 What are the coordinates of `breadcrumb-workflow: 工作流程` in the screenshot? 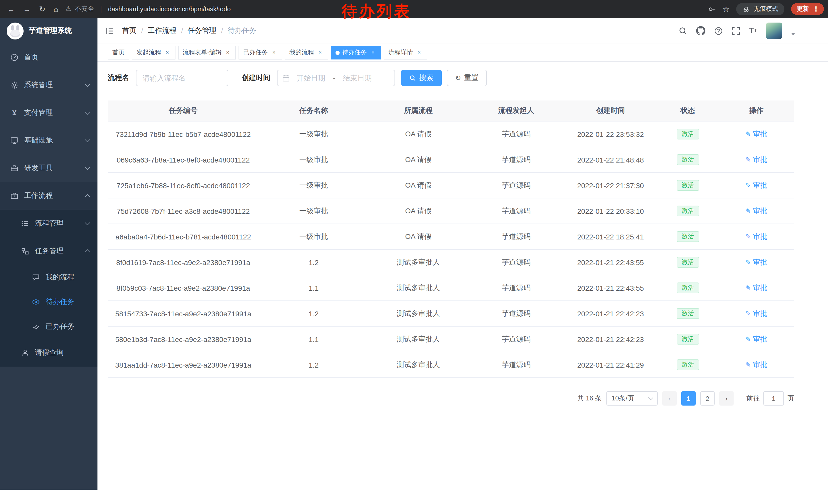 It's located at (162, 31).